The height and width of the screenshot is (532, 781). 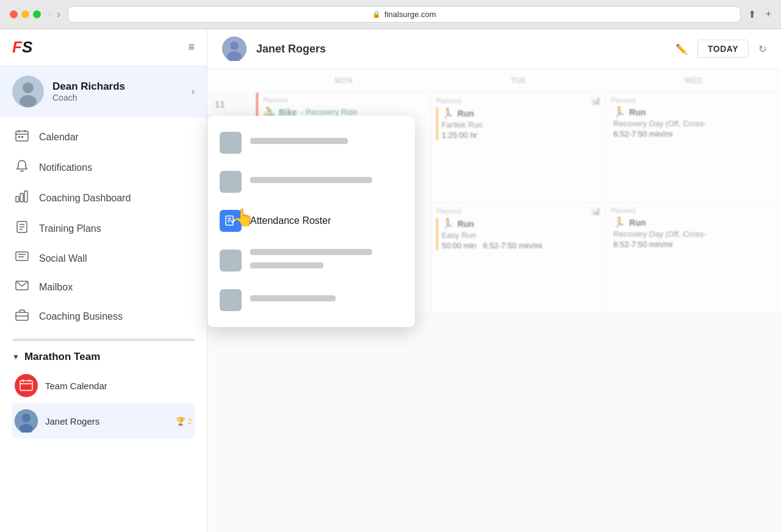 What do you see at coordinates (22, 259) in the screenshot?
I see `social-icon` at bounding box center [22, 259].